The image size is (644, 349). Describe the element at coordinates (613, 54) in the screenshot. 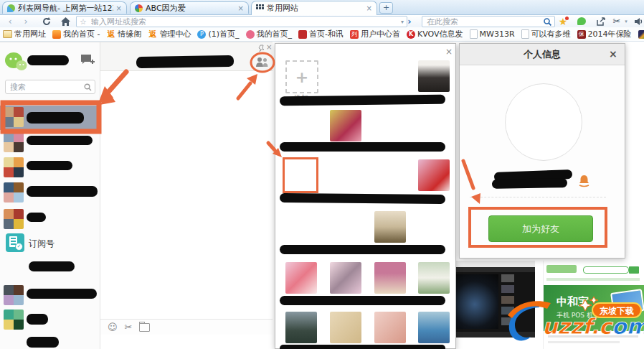

I see `profile-close-icon: ×` at that location.